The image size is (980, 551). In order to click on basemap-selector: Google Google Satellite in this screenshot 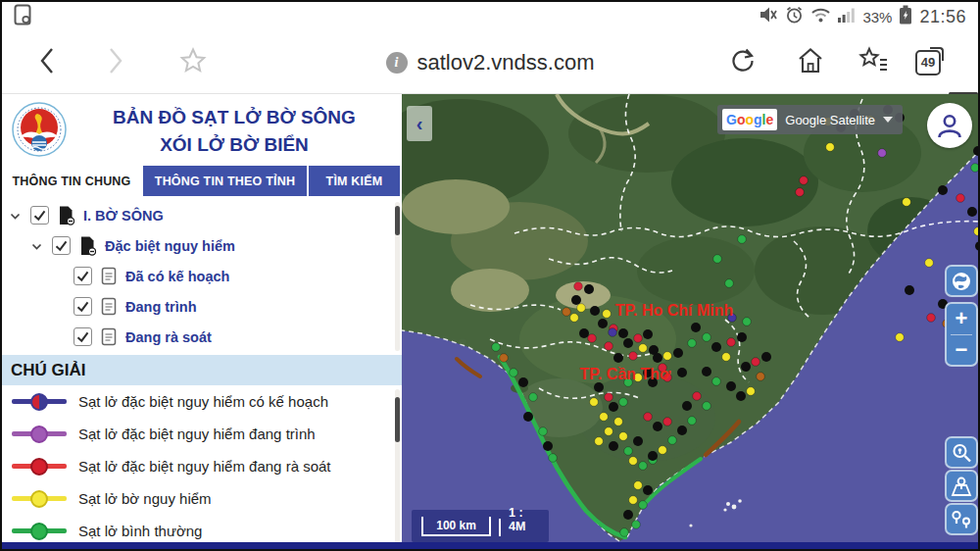, I will do `click(809, 120)`.